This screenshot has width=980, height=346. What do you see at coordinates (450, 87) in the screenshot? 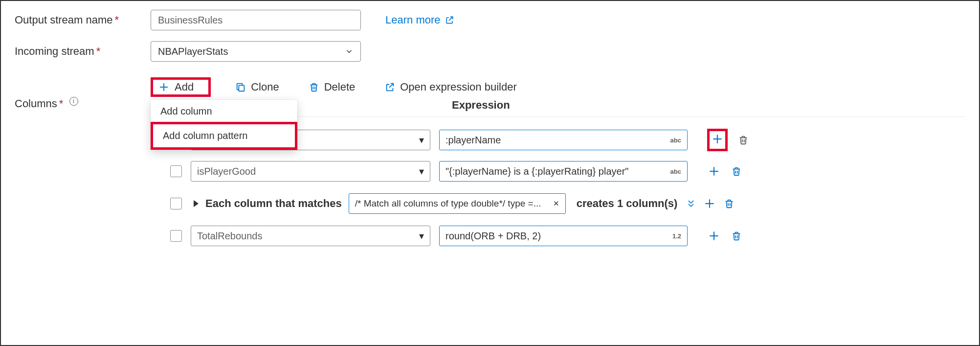
I see `open-expression-builder-button: Open expression builder` at bounding box center [450, 87].